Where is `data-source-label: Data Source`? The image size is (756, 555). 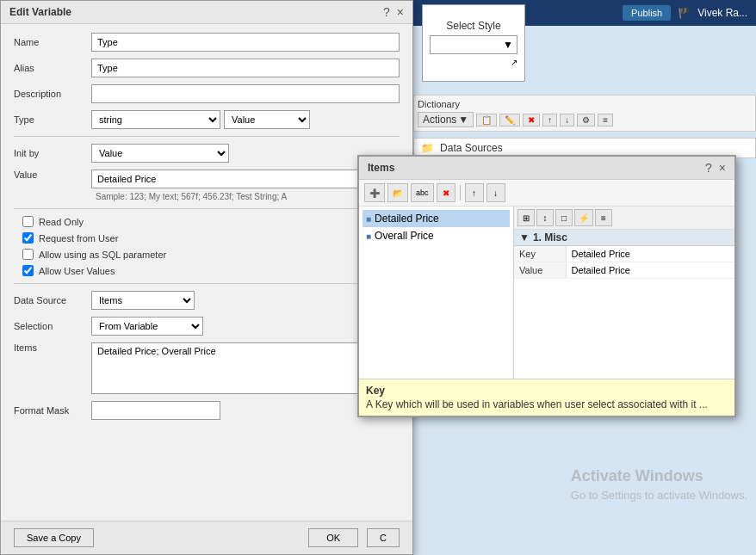 data-source-label: Data Source is located at coordinates (53, 300).